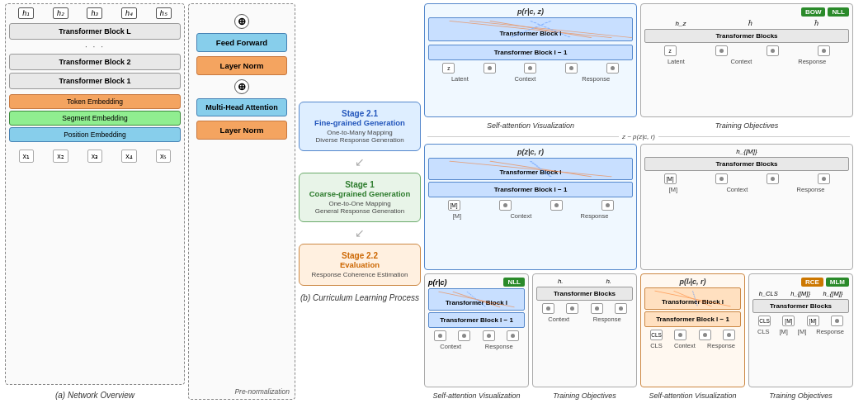 The height and width of the screenshot is (413, 868). I want to click on cell-dot3, so click(571, 68).